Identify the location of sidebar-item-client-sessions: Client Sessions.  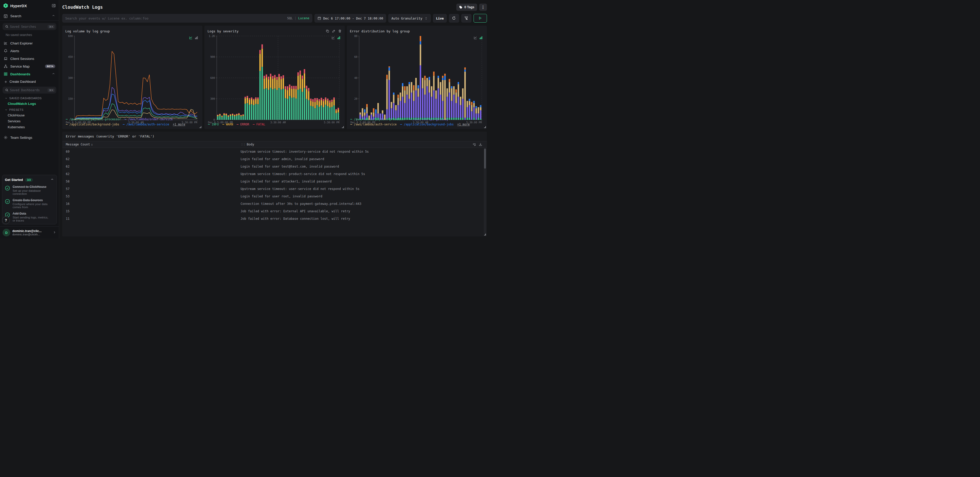
(30, 59).